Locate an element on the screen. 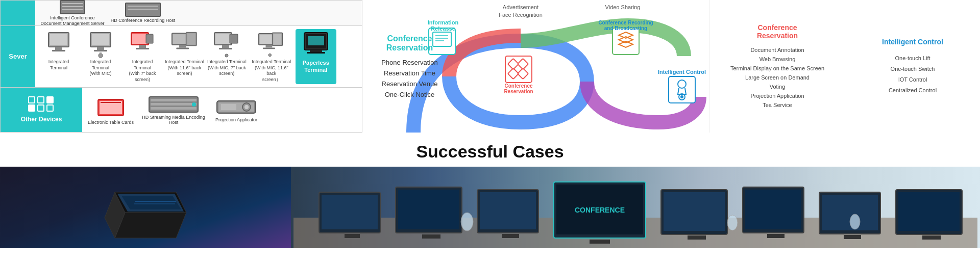  svg-text: Conference Recording is located at coordinates (626, 22).